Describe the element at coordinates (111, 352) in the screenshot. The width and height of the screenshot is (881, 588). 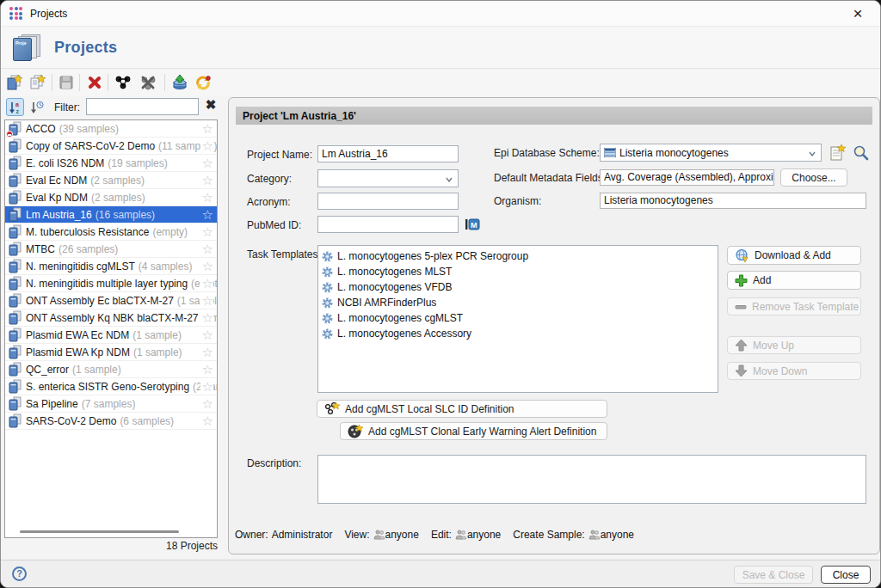
I see `project-list-item: Plasmid EWA Kp NDM (1 sample) ☆` at that location.